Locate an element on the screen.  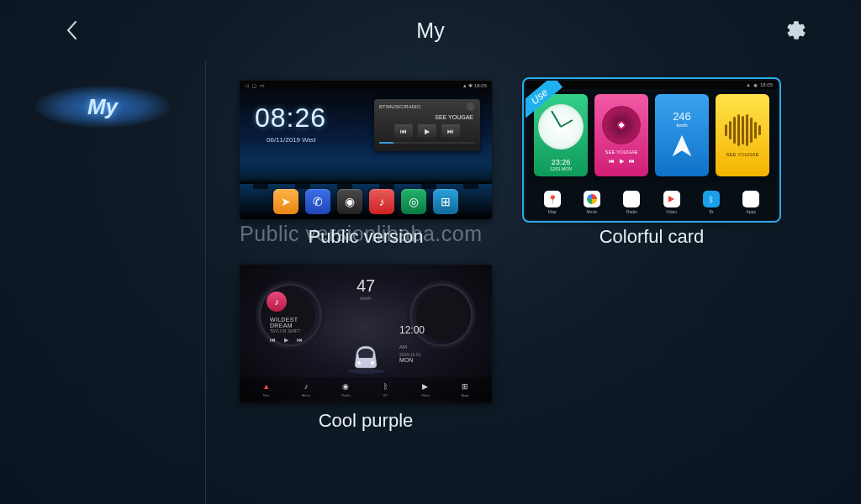
header: My is located at coordinates (430, 30).